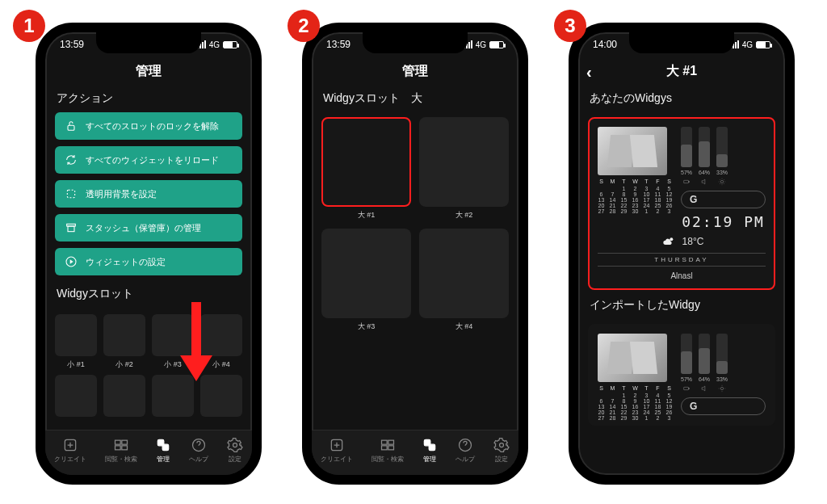 The image size is (827, 504). What do you see at coordinates (724, 221) in the screenshot?
I see `clock-preview: 02:19 PM` at bounding box center [724, 221].